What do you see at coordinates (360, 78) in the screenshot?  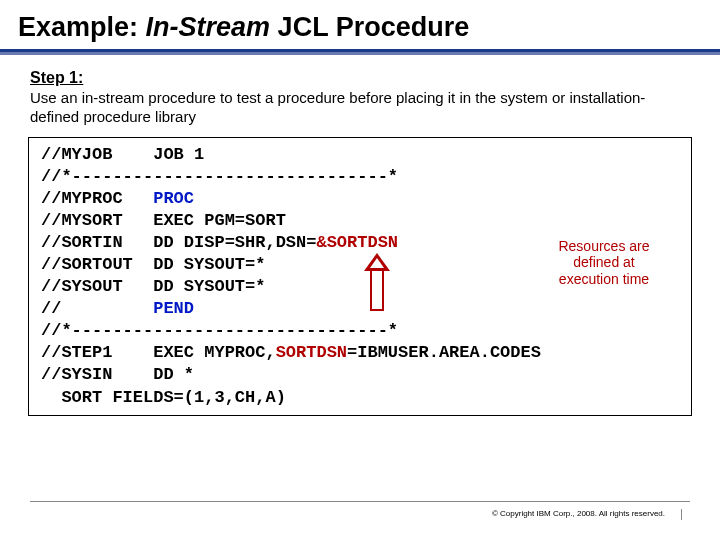 I see `step-label: Step 1:` at bounding box center [360, 78].